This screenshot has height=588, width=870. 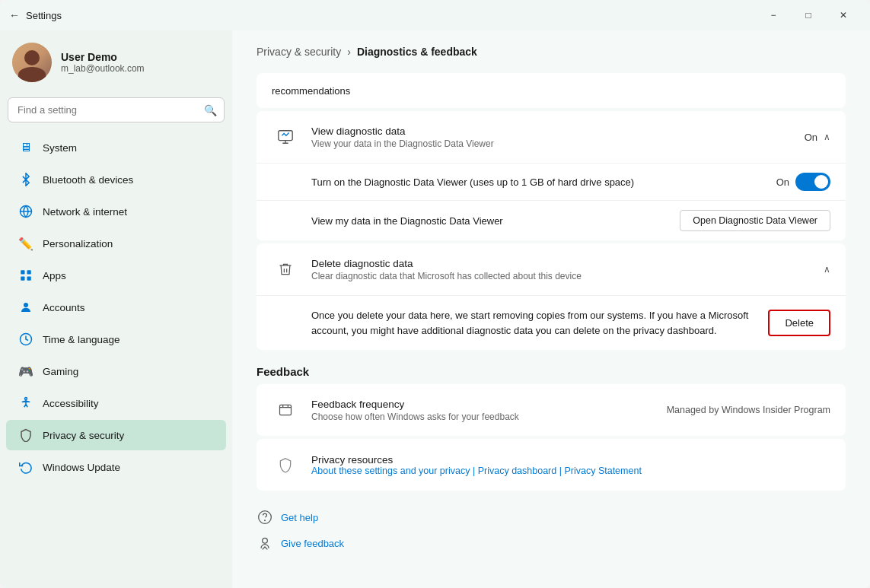 I want to click on sidebar-item-label-privacy: Privacy & security, so click(x=84, y=435).